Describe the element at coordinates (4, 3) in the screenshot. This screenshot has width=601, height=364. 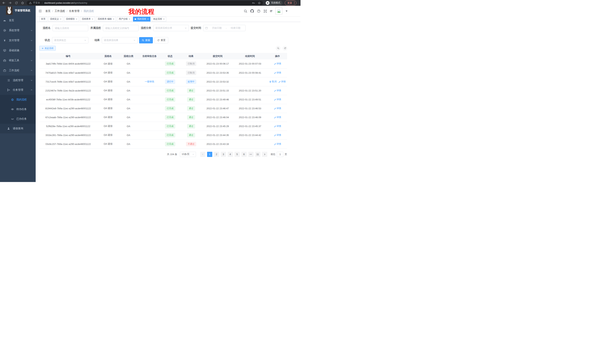
I see `back-icon` at that location.